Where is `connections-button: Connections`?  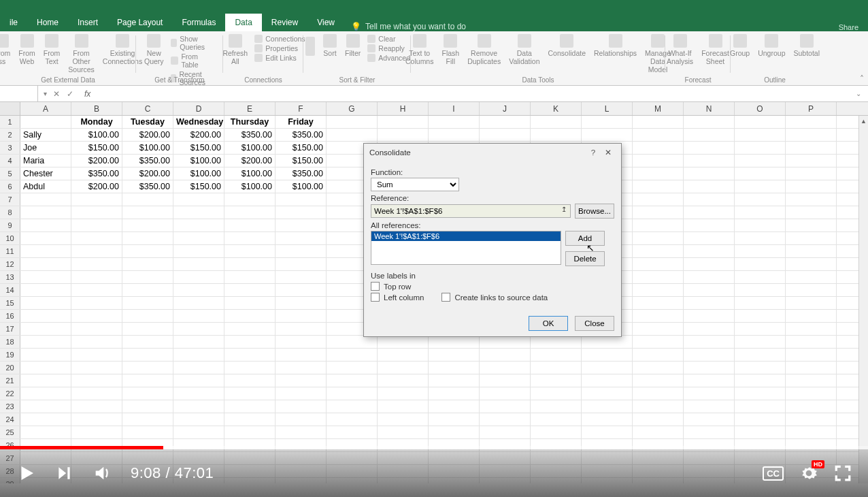
connections-button: Connections is located at coordinates (280, 39).